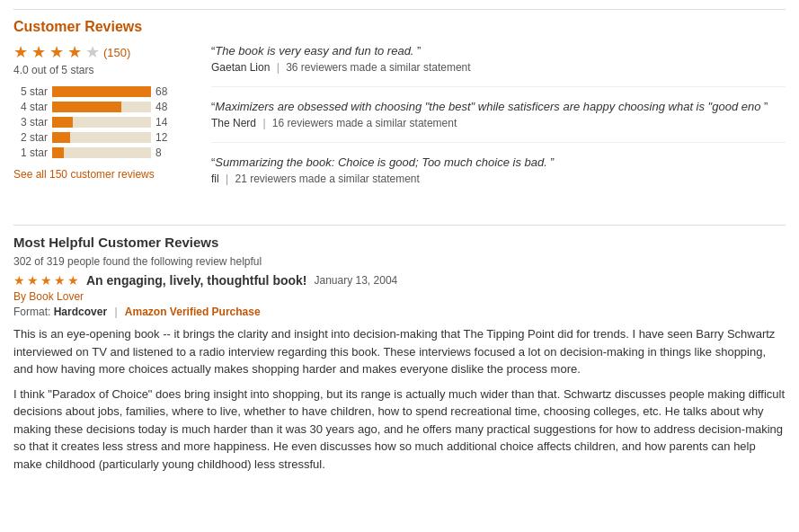 This screenshot has width=799, height=532. I want to click on rev-star-4: ★, so click(59, 280).